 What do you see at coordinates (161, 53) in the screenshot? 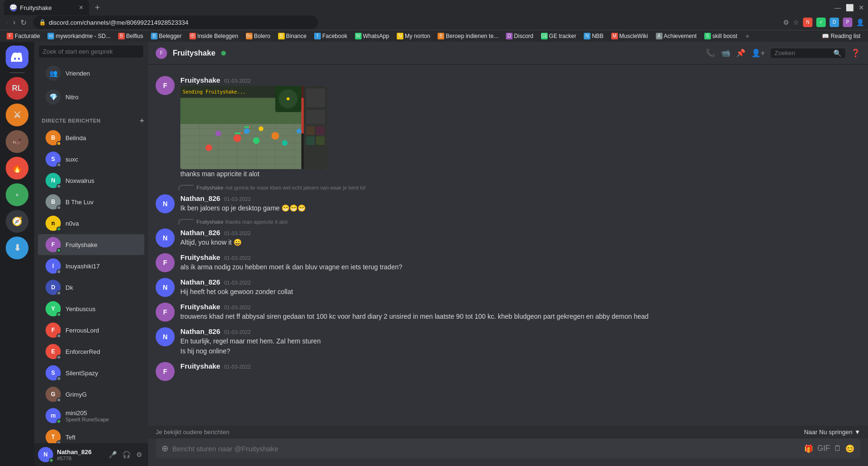
I see `chat-header-avatar: F` at bounding box center [161, 53].